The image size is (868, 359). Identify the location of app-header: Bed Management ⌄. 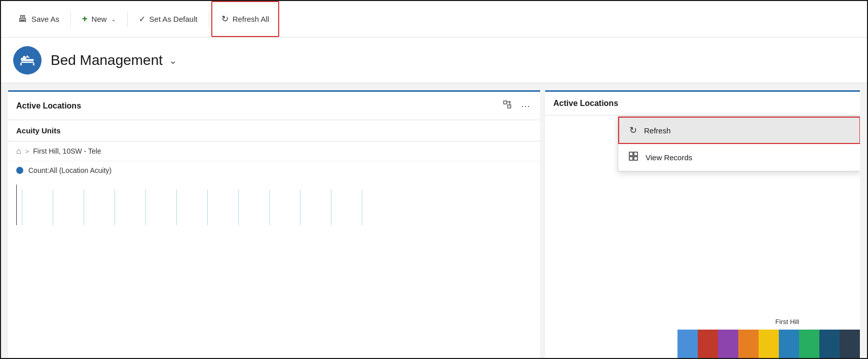
(434, 60).